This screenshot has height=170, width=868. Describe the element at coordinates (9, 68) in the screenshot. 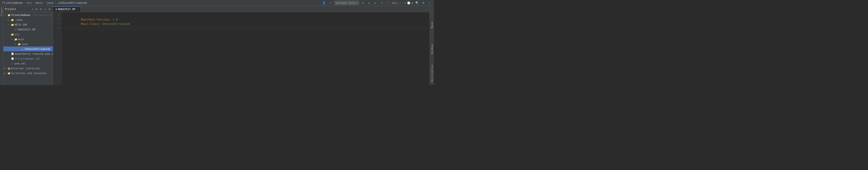

I see `ext-libs-icon: 📚` at that location.